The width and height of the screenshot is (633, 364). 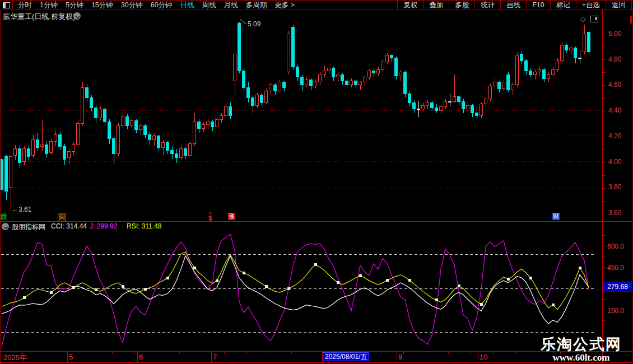 What do you see at coordinates (581, 344) in the screenshot?
I see `watermark-site-name: 乐淘公式网` at bounding box center [581, 344].